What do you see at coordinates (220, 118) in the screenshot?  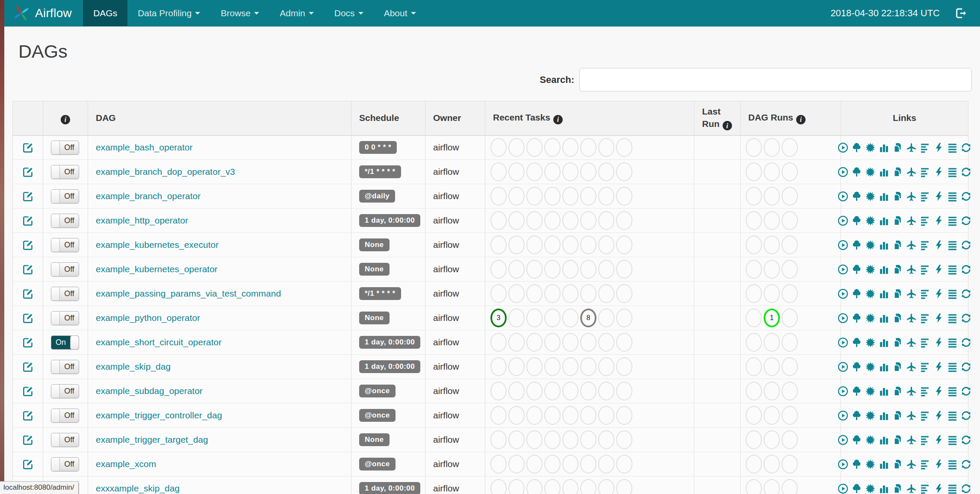 I see `col-header-dag: DAG` at bounding box center [220, 118].